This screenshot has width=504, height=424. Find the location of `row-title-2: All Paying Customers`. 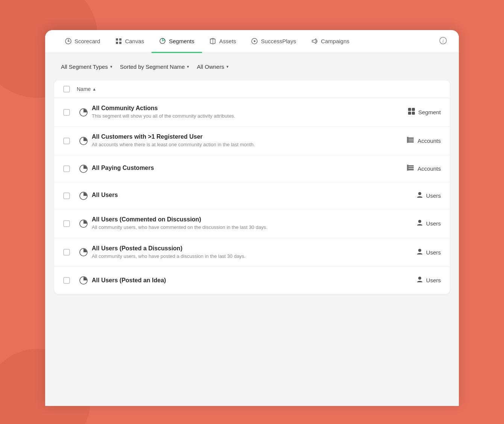

row-title-2: All Paying Customers is located at coordinates (236, 168).